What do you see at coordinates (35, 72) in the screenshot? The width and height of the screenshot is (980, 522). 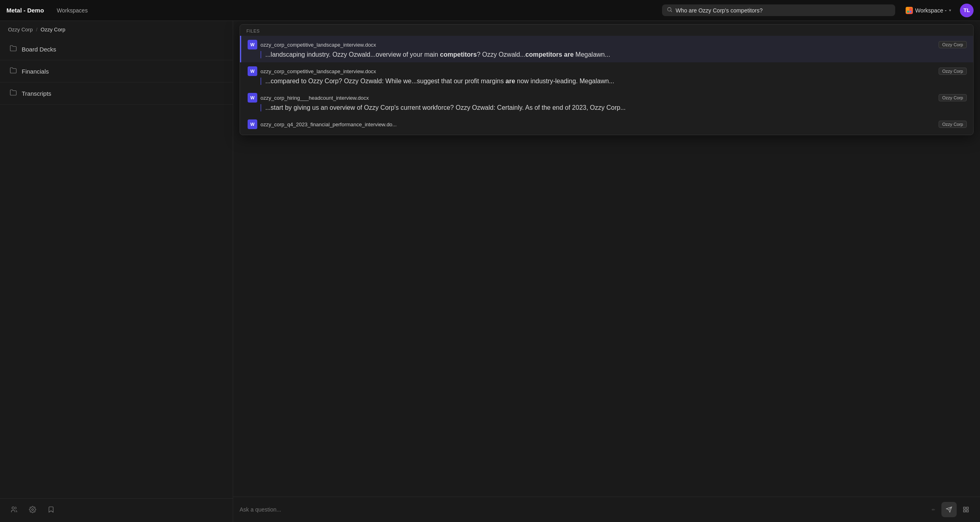 I see `folder-name: Financials` at bounding box center [35, 72].